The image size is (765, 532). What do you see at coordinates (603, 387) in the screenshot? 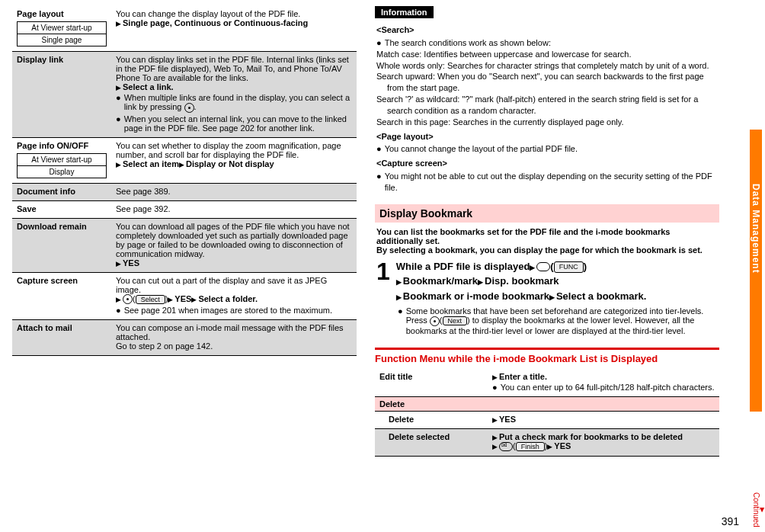
I see `bullet-line: ●You can enter up to 64 full-pitch/128 h…` at bounding box center [603, 387].